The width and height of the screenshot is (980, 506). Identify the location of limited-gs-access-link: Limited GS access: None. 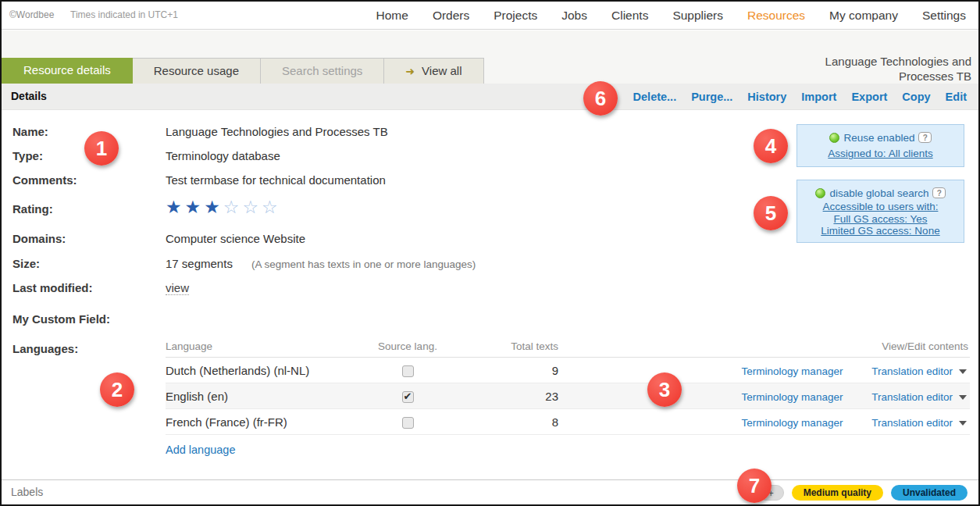
(881, 231).